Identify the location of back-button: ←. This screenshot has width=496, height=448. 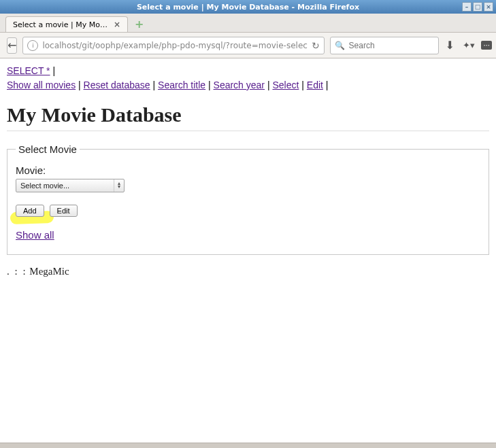
(12, 46).